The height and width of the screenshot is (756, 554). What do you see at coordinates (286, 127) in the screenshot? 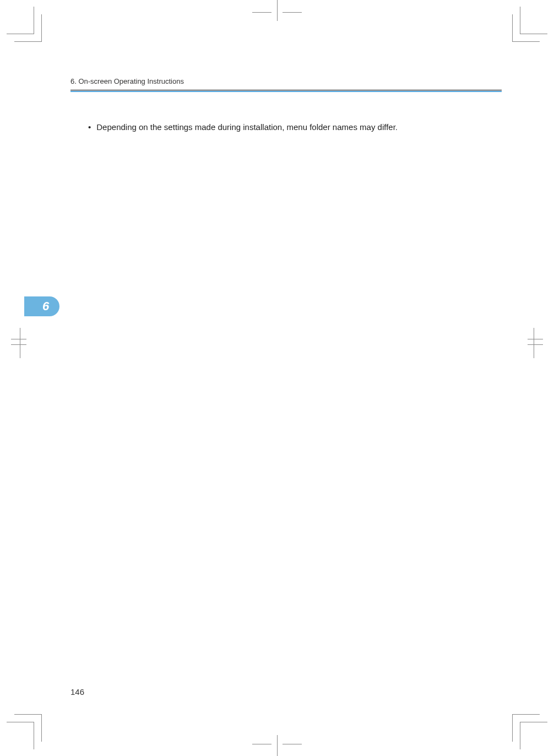
I see `body-paragraph: • Depending on the settings made during …` at bounding box center [286, 127].